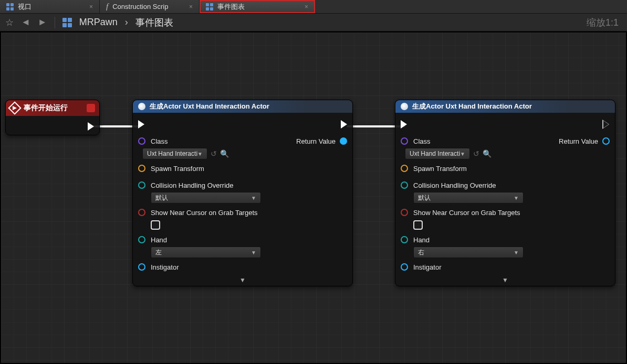 This screenshot has width=627, height=364. I want to click on divider, so click(55, 23).